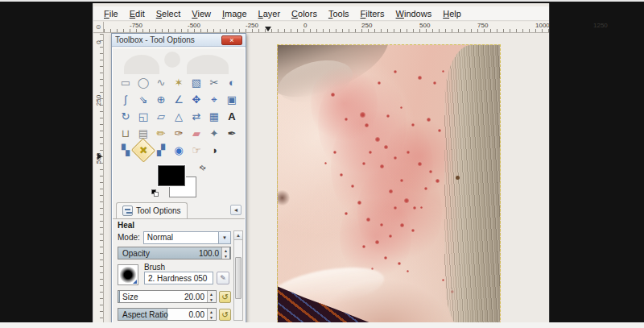  I want to click on default-colors-icon, so click(155, 193).